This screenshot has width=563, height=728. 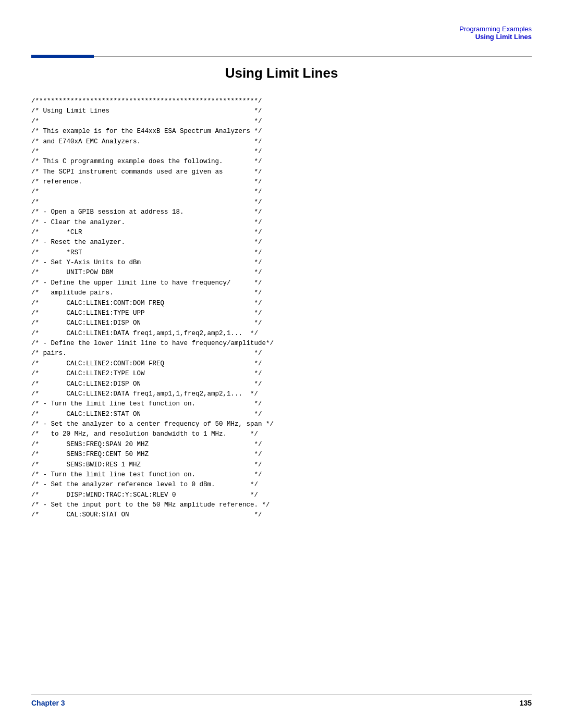 I want to click on blue-accent-bar, so click(x=63, y=56).